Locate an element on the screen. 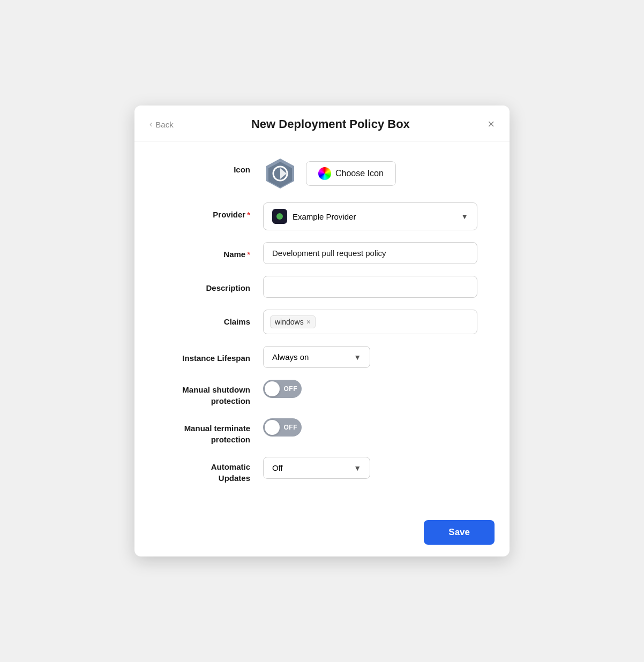 The image size is (644, 662). choose-icon-button: Choose Icon is located at coordinates (351, 174).